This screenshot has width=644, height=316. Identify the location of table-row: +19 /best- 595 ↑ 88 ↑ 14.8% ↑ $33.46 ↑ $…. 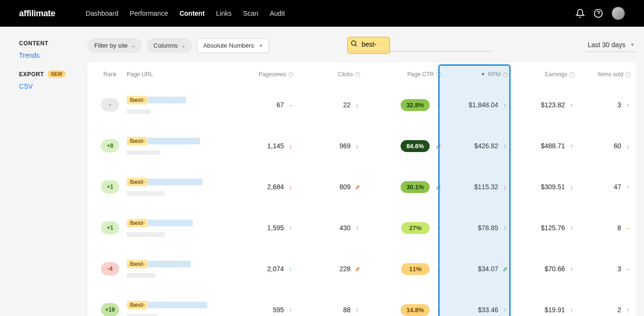
(362, 303).